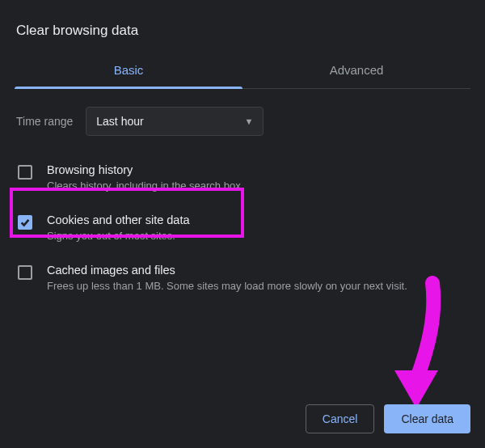 The image size is (485, 448). What do you see at coordinates (129, 71) in the screenshot?
I see `tab-basic: Basic` at bounding box center [129, 71].